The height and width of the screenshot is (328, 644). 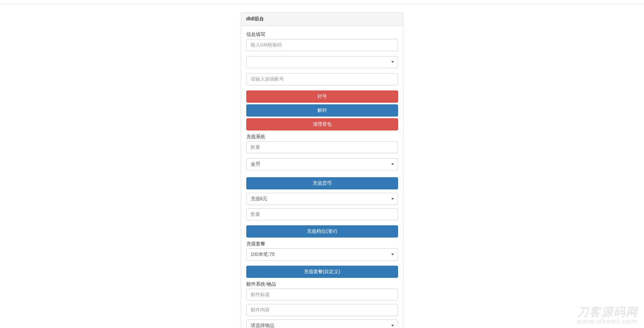 I want to click on mail-item-select: 请选择物品, so click(x=322, y=324).